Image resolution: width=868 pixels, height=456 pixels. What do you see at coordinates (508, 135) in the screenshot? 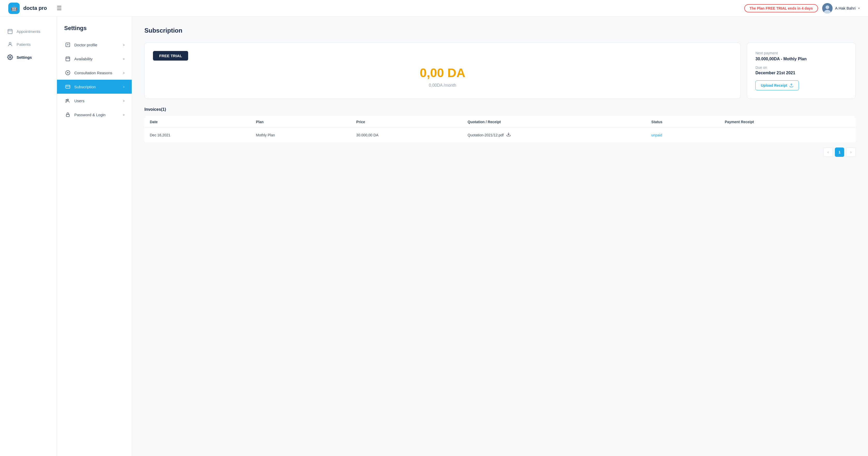
I see `download-icon` at bounding box center [508, 135].